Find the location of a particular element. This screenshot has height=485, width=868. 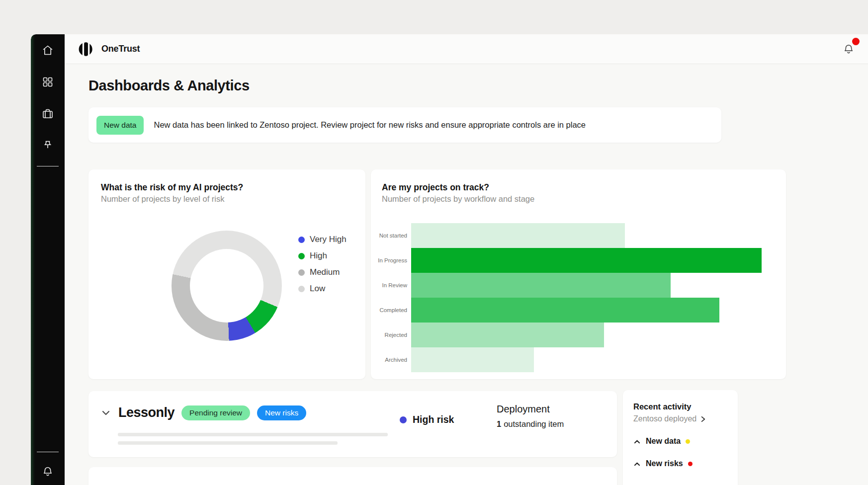

recent-activity-card: Recent activity Zentoso deployed New dat… is located at coordinates (680, 437).